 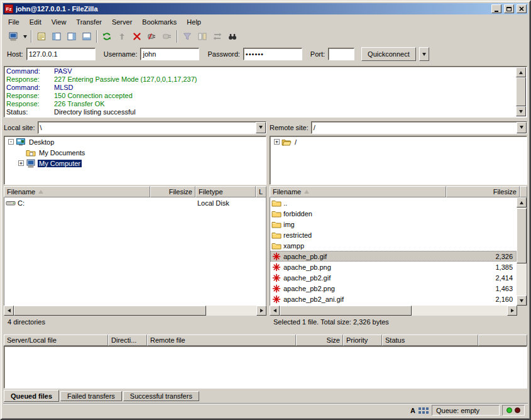 I want to click on menu-file: File, so click(x=14, y=22).